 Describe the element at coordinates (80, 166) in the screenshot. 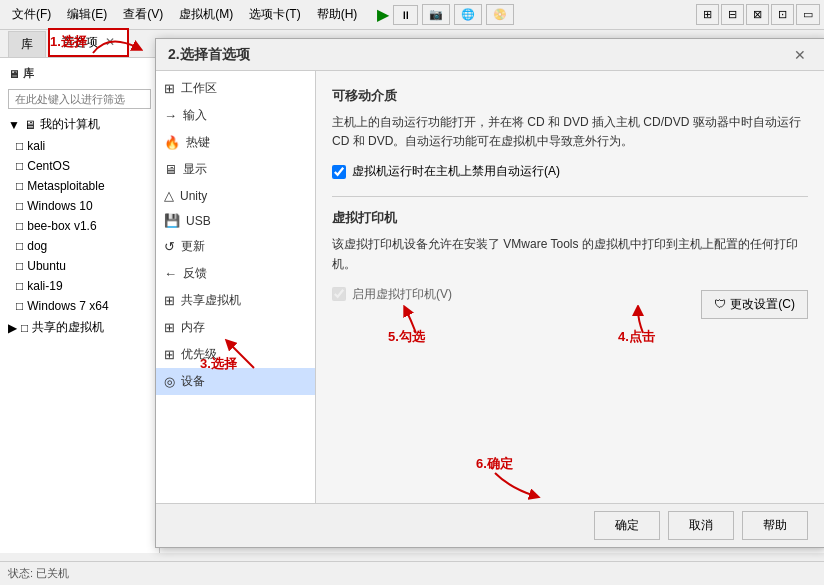

I see `tree-item-centos: □ CentOS` at that location.